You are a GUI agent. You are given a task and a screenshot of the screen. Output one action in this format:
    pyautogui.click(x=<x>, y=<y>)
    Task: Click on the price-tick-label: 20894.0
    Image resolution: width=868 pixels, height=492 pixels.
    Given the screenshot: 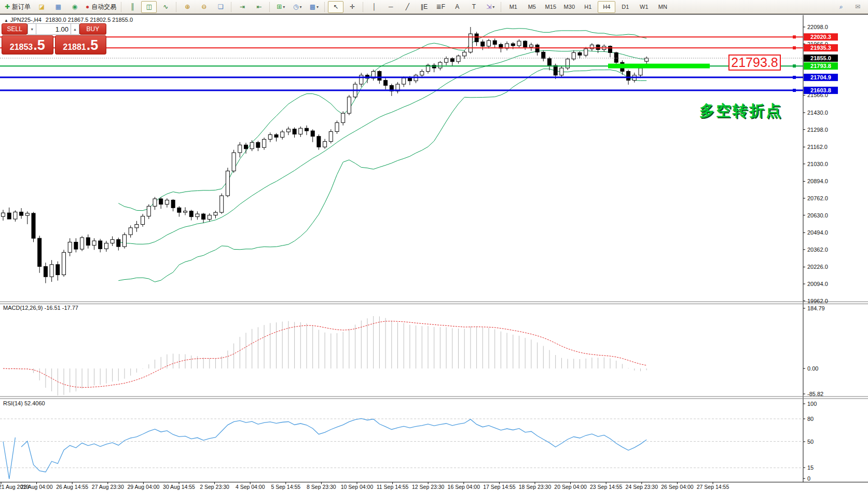 What is the action you would take?
    pyautogui.click(x=818, y=181)
    